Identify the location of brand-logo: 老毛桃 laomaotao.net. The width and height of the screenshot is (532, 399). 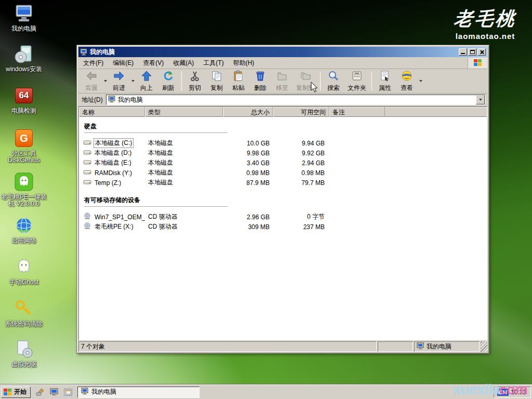
(485, 23).